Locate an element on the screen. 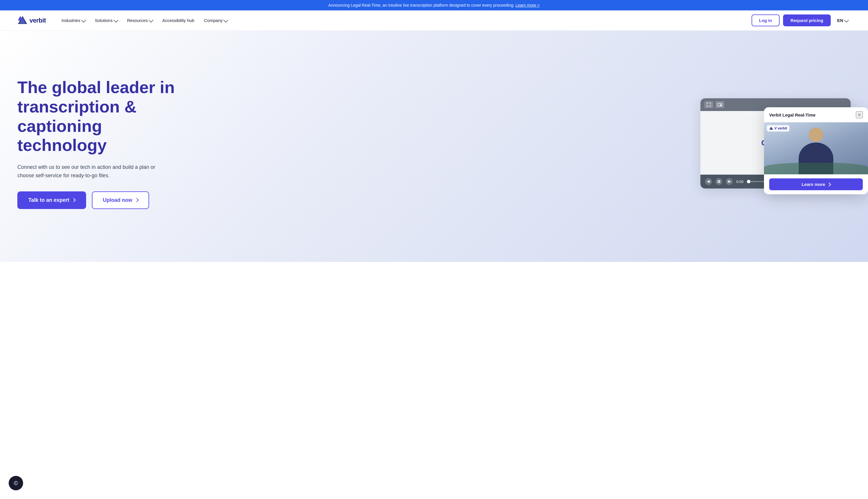 The image size is (868, 499). announcement-bar: Announcing Legal Real-Time, an intuitive… is located at coordinates (434, 5).